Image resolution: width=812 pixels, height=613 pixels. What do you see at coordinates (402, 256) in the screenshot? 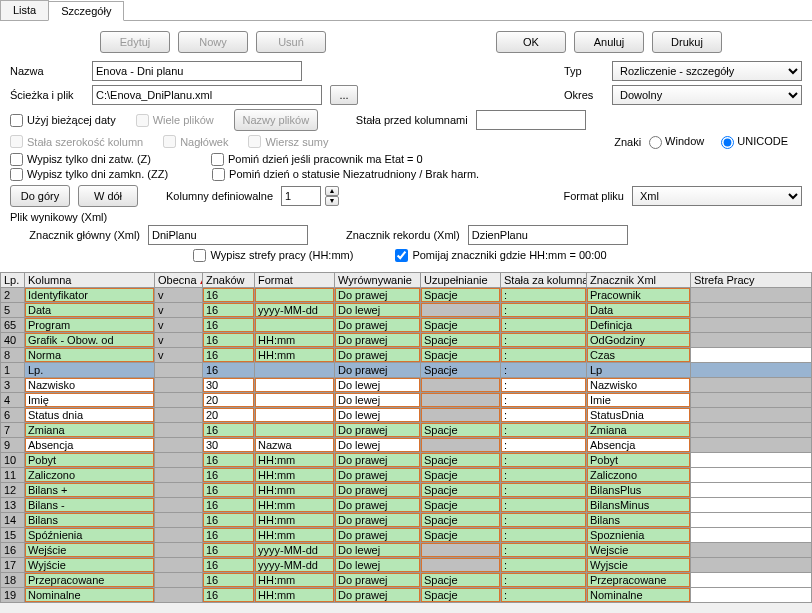
I see `skip-zero-checkbox` at bounding box center [402, 256].